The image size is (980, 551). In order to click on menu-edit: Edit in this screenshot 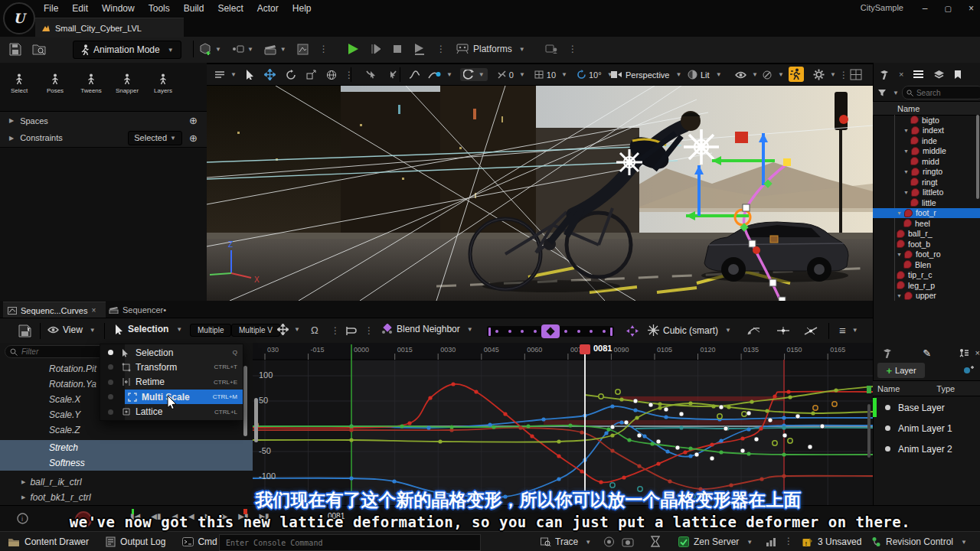, I will do `click(80, 8)`.